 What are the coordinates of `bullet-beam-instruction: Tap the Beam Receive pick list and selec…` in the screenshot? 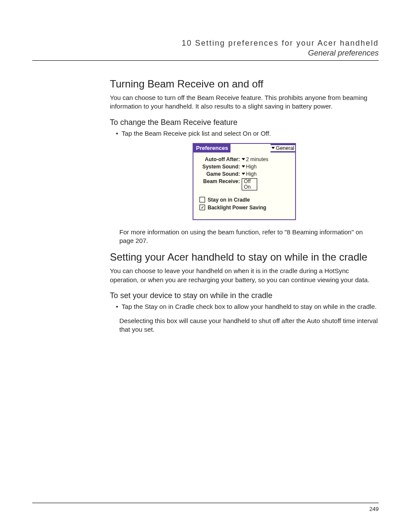 It's located at (247, 134).